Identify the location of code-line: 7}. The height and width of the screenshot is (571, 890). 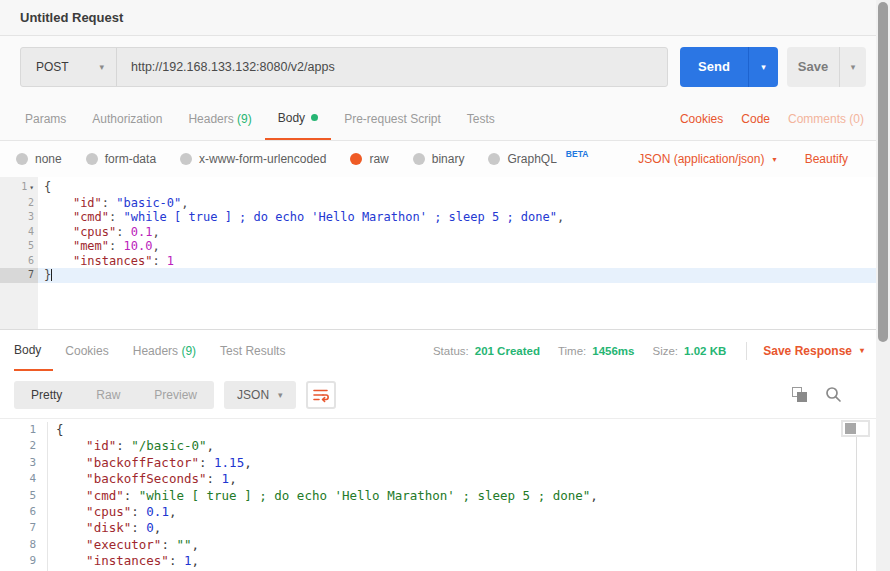
(445, 276).